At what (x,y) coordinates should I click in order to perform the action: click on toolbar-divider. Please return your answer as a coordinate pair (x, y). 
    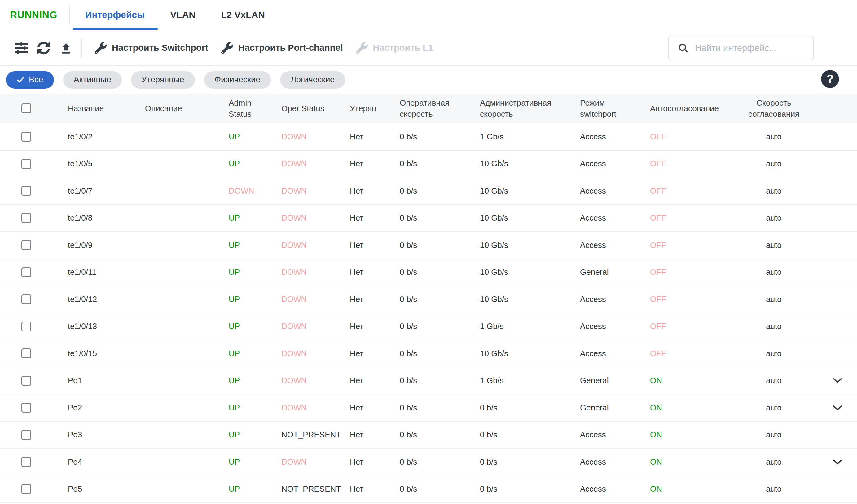
    Looking at the image, I should click on (82, 48).